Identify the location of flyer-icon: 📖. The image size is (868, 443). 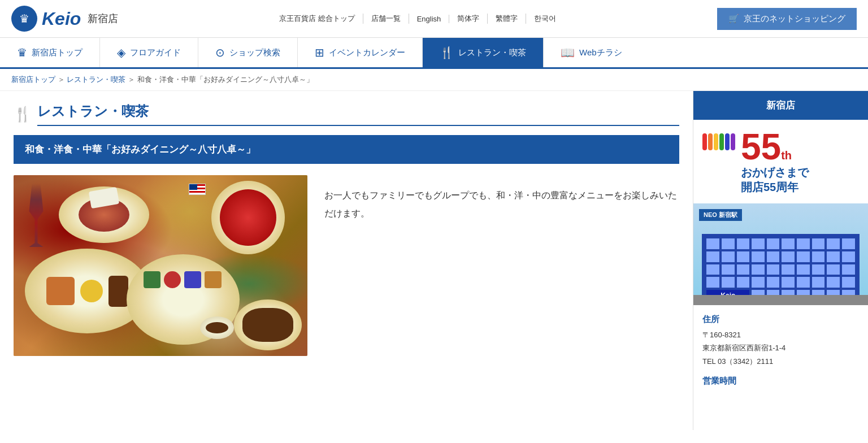
(567, 53).